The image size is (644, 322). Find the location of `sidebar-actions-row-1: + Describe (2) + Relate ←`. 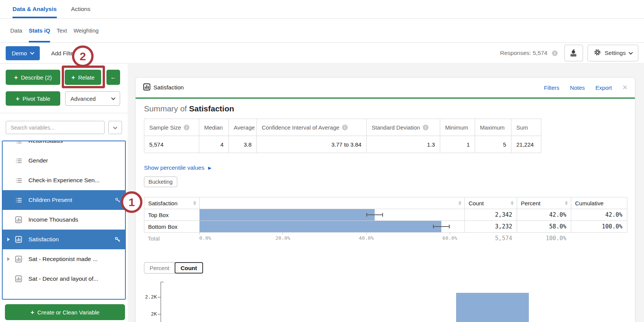

sidebar-actions-row-1: + Describe (2) + Relate ← is located at coordinates (64, 77).